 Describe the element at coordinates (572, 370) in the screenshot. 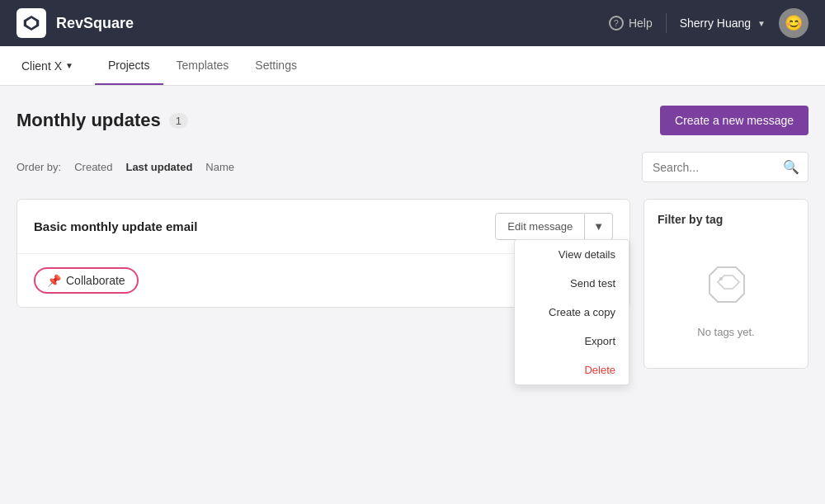

I see `dropdown-delete: Delete` at that location.